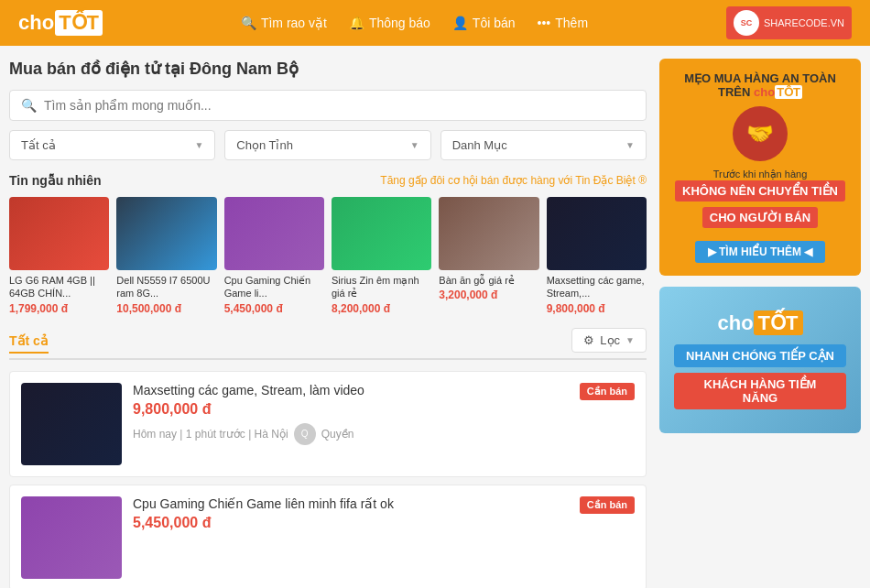 The width and height of the screenshot is (870, 588). Describe the element at coordinates (760, 323) in the screenshot. I see `ad2-logo: choTỐT` at that location.